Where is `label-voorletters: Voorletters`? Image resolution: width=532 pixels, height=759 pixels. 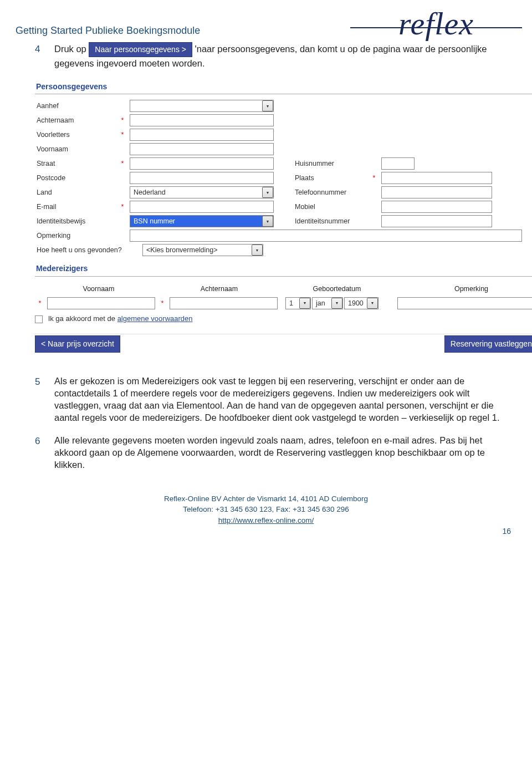 label-voorletters: Voorletters is located at coordinates (75, 135).